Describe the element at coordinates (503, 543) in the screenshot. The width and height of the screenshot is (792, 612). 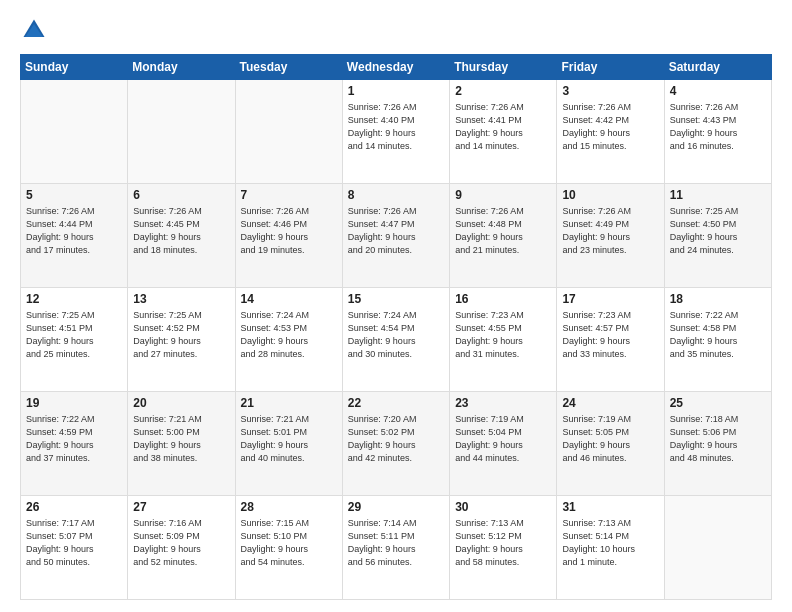
I see `day-info: Sunrise: 7:13 AM Sunset: 5:12 PM Dayligh…` at that location.